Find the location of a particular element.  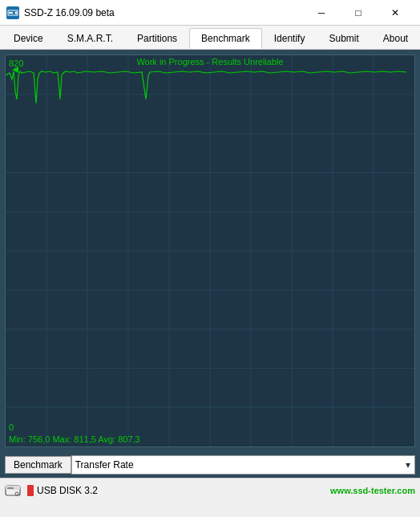

close-button: ✕ is located at coordinates (395, 13).